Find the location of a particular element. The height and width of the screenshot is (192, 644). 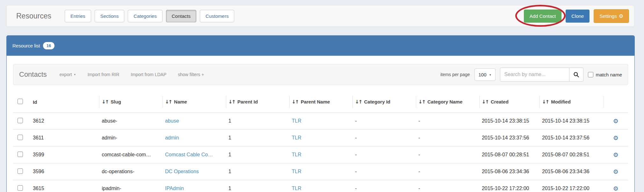

column-label: Name is located at coordinates (180, 102).